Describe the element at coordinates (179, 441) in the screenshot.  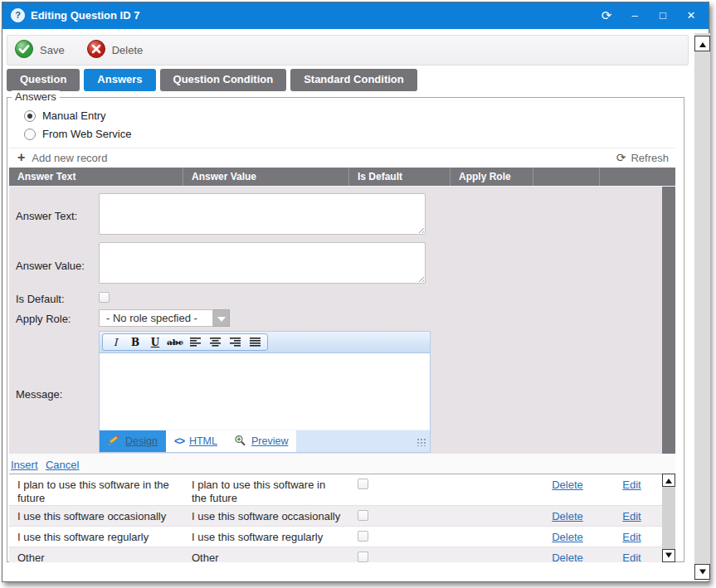
I see `code-brackets-icon: <>` at that location.